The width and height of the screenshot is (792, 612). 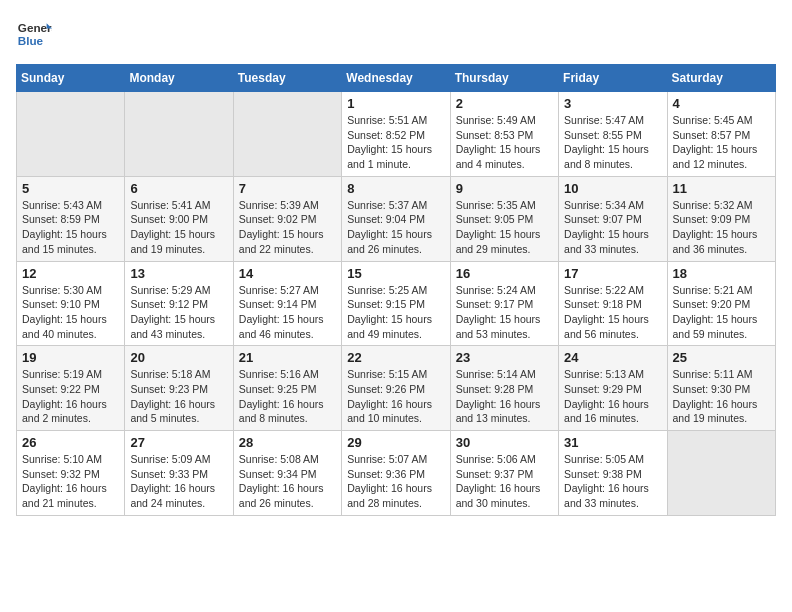 What do you see at coordinates (613, 304) in the screenshot?
I see `day-cell: 17Sunrise: 5:22 AMSunset: 9:18 PMDayligh…` at bounding box center [613, 304].